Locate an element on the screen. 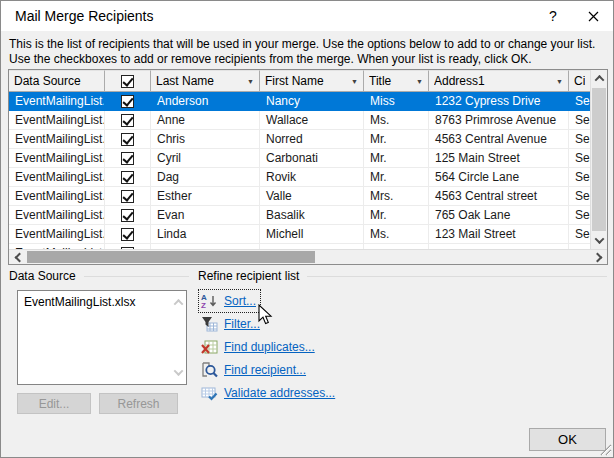  cell-last-name: Esther is located at coordinates (206, 196).